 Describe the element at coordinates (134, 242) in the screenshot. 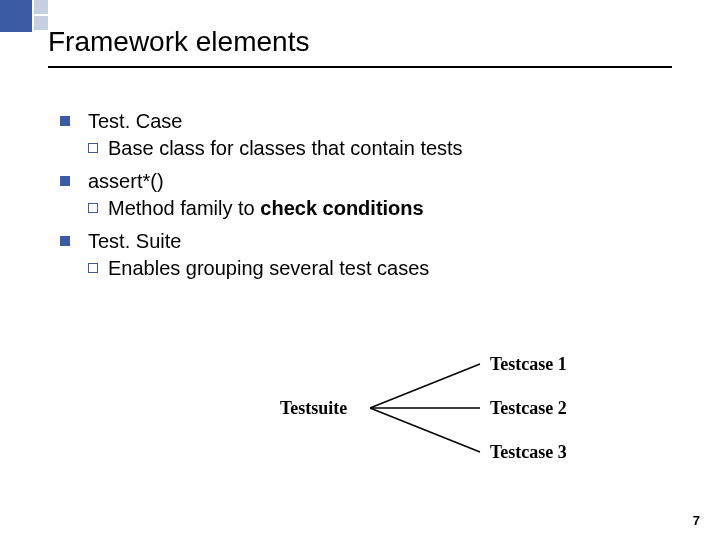

I see `item-label: Test. Suite` at that location.